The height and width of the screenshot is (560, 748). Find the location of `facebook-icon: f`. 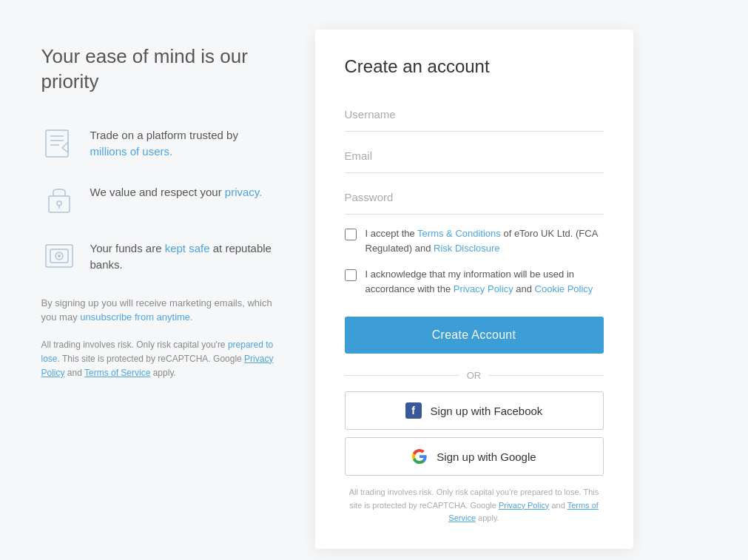

facebook-icon: f is located at coordinates (414, 411).